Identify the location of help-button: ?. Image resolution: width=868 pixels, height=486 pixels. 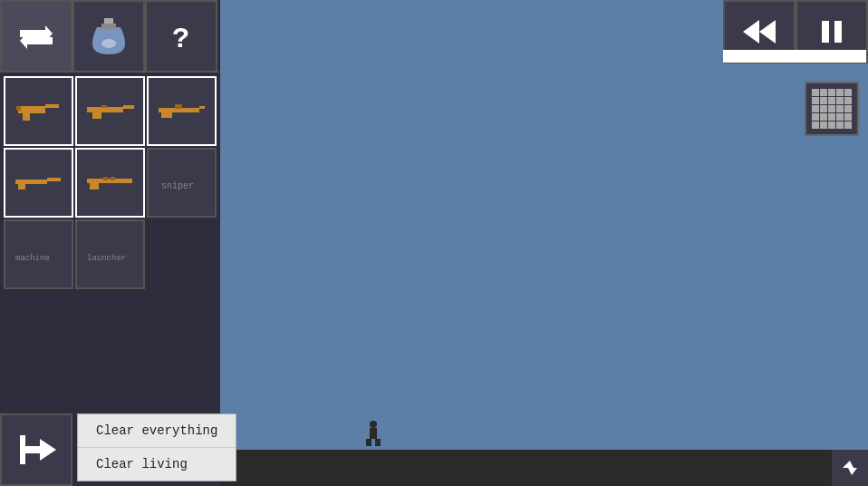
(181, 36).